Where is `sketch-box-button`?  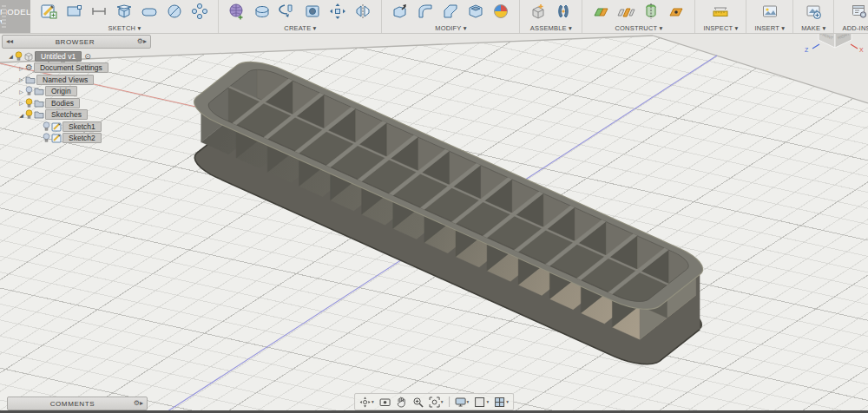 sketch-box-button is located at coordinates (124, 13).